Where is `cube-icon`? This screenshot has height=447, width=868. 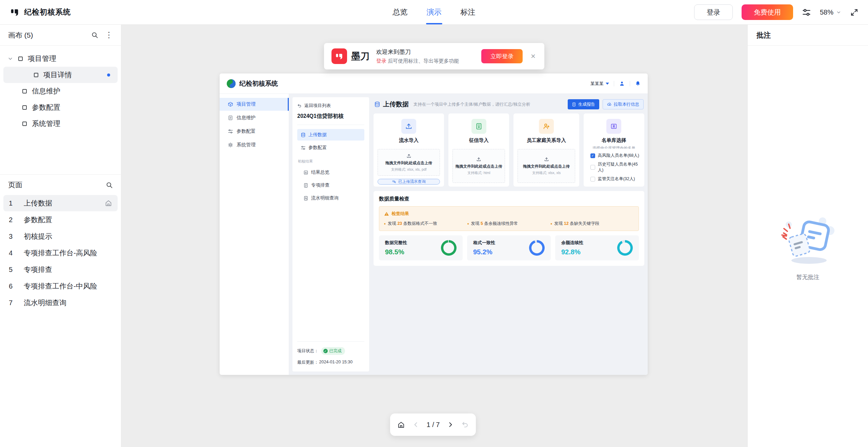
cube-icon is located at coordinates (230, 104).